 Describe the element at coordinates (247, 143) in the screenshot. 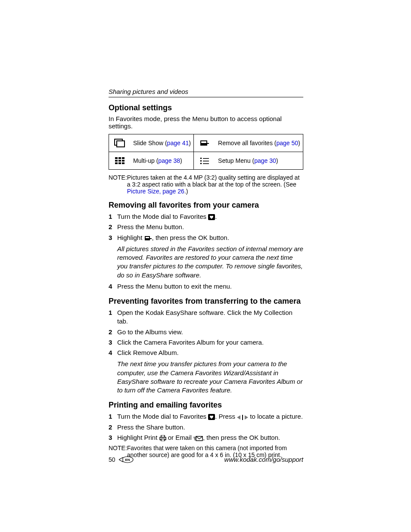

I see `cell-text: Remove all favorites (` at that location.